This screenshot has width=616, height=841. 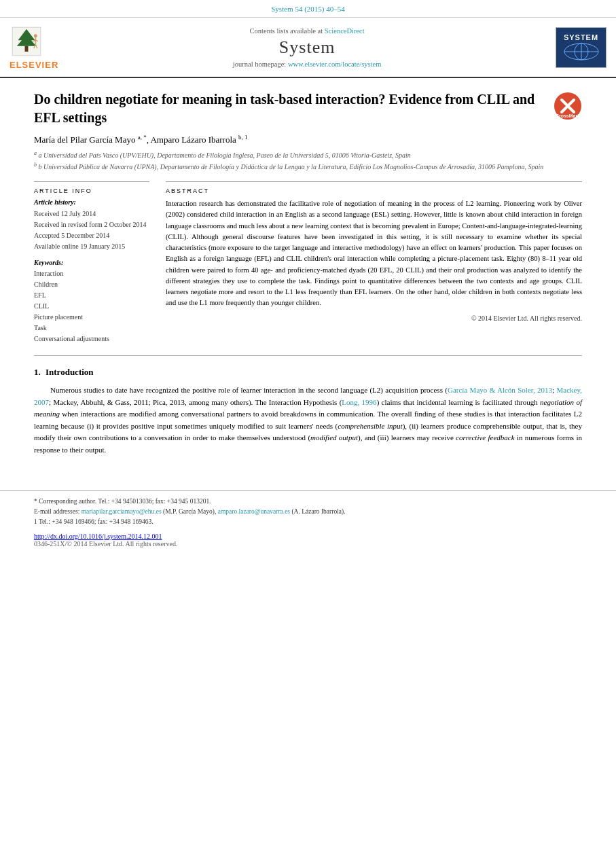 What do you see at coordinates (92, 225) in the screenshot?
I see `revised-date: Received in revised form 2 October 2014` at bounding box center [92, 225].